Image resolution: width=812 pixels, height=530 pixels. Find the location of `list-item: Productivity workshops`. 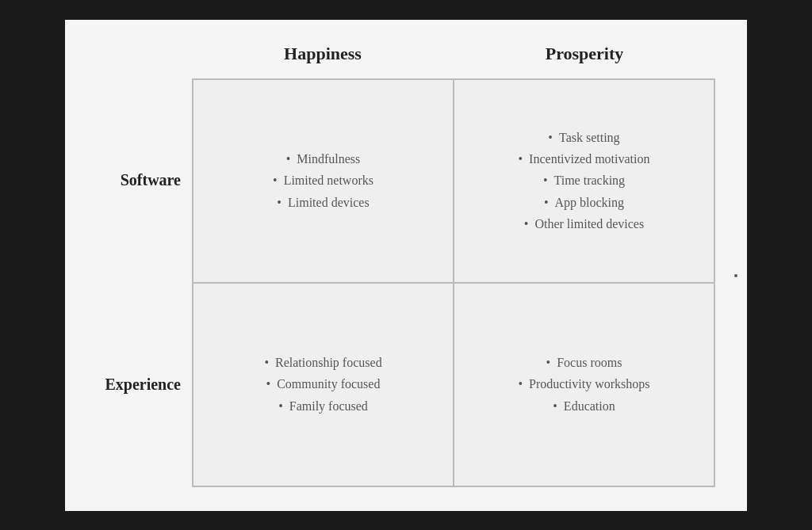

list-item: Productivity workshops is located at coordinates (584, 383).